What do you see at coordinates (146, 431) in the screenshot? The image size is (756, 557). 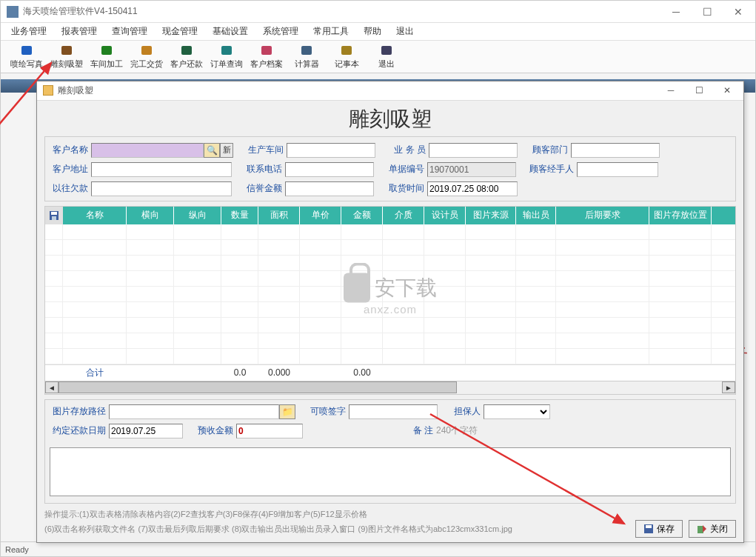 I see `repay-date-input` at bounding box center [146, 431].